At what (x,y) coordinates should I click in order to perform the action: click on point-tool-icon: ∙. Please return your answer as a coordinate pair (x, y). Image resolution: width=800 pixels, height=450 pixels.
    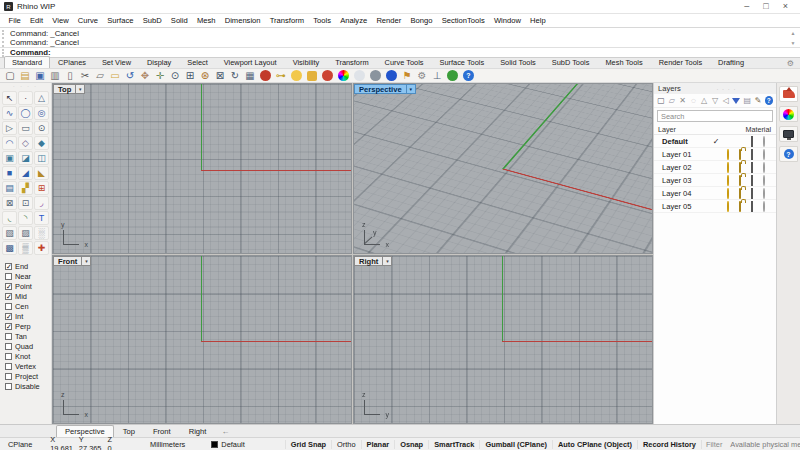
    Looking at the image, I should click on (26, 98).